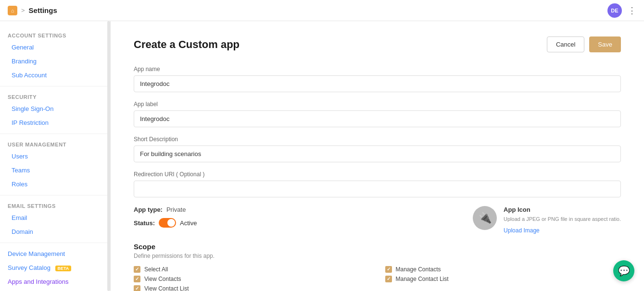 The image size is (644, 291). Describe the element at coordinates (377, 44) in the screenshot. I see `page-header: Create a Custom app Cancel Save` at that location.